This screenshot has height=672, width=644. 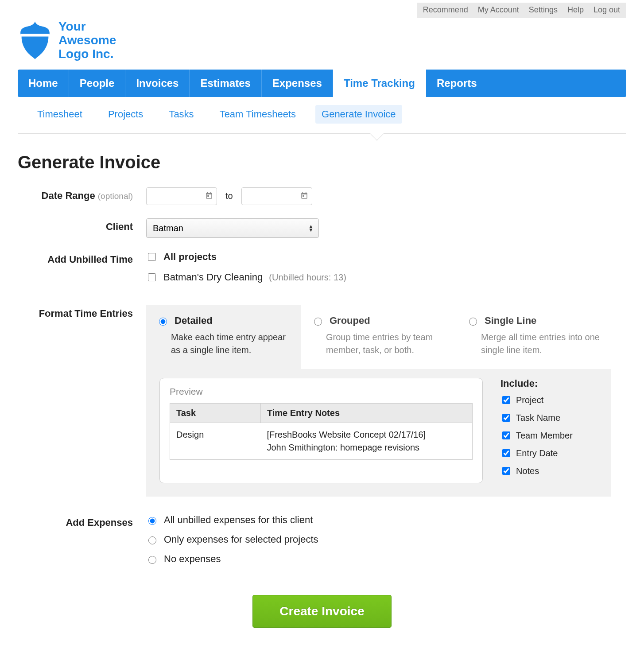 What do you see at coordinates (238, 520) in the screenshot?
I see `expenses-option-all: All unbilled expenses for this client` at bounding box center [238, 520].